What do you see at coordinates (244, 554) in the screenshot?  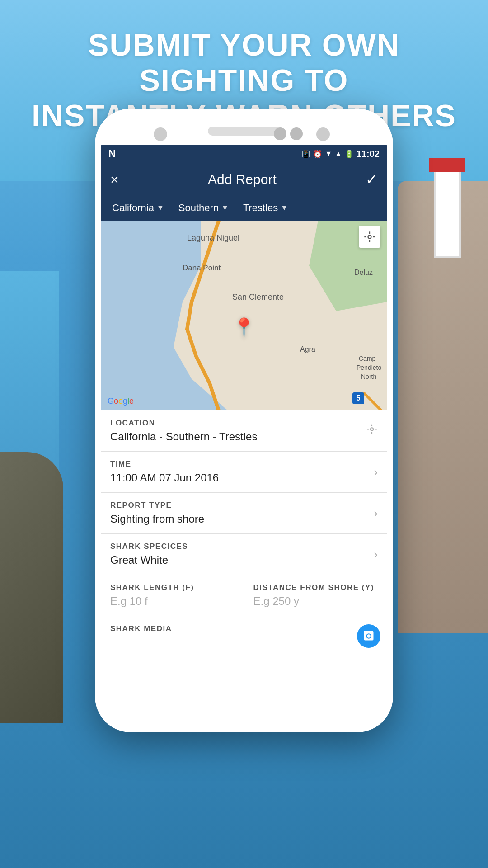 I see `shark-species-row: SHARK SPECICES Great White ›` at bounding box center [244, 554].